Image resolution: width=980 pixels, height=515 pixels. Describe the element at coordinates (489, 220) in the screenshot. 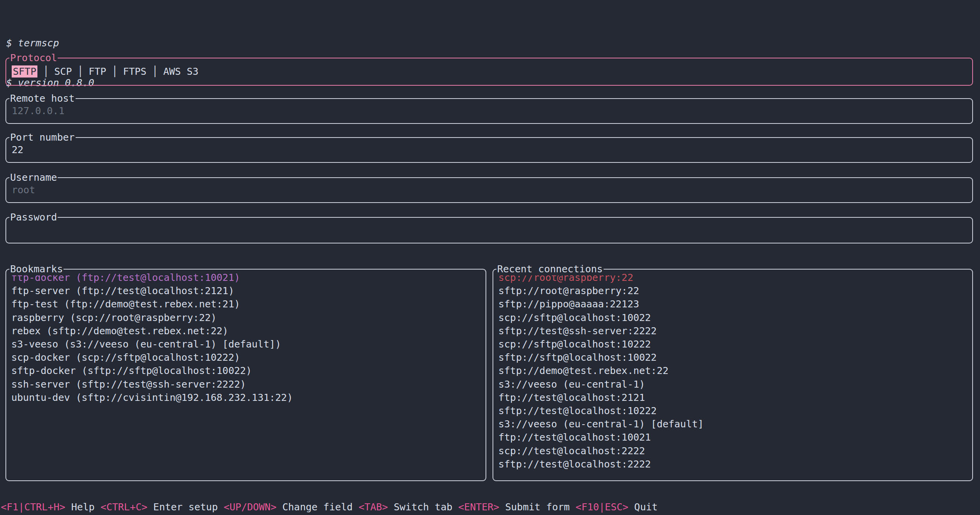

I see `password-value` at that location.